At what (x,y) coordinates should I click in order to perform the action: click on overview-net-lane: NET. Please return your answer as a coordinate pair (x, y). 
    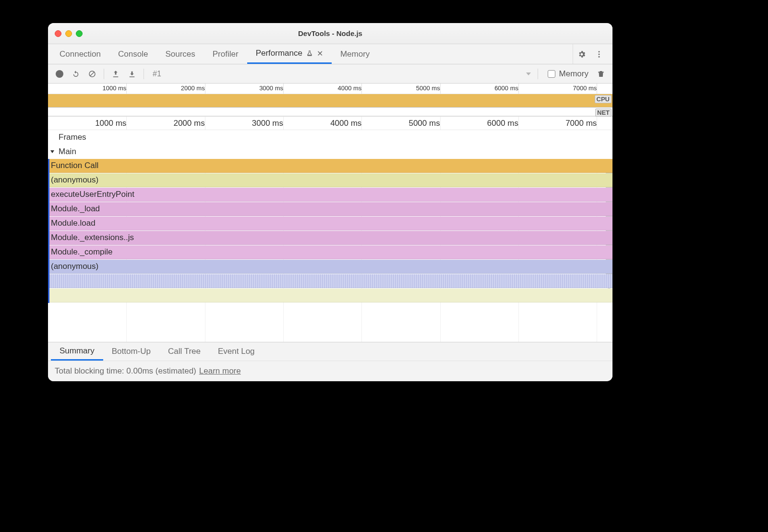
    Looking at the image, I should click on (330, 112).